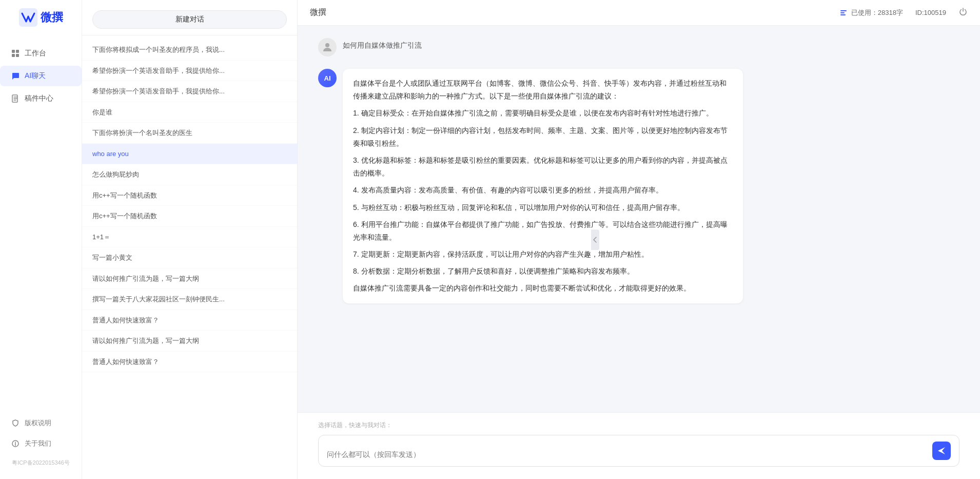 The width and height of the screenshot is (980, 479). Describe the element at coordinates (190, 20) in the screenshot. I see `new-chat-button: 新建对话` at that location.